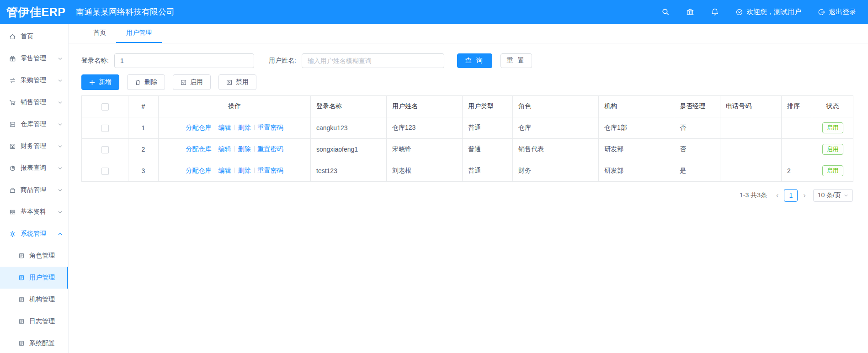 The height and width of the screenshot is (353, 868). Describe the element at coordinates (768, 12) in the screenshot. I see `welcome-user: 欢迎您，测试用户` at that location.